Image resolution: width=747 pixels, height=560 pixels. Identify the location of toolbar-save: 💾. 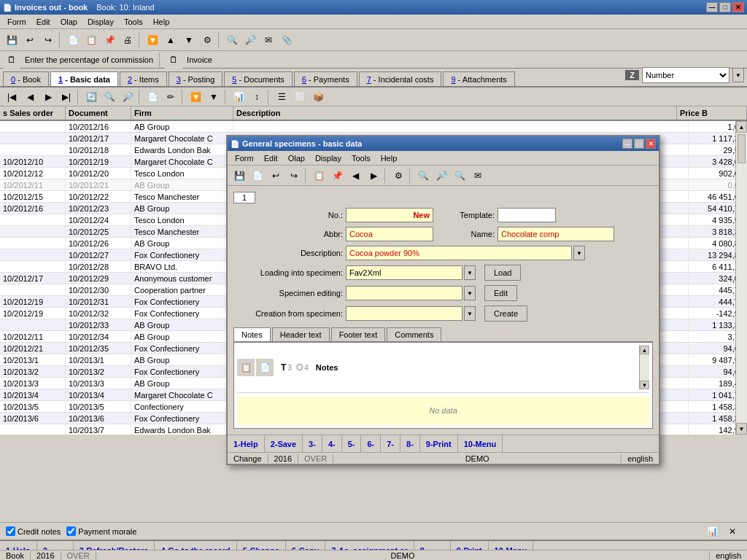
(12, 40).